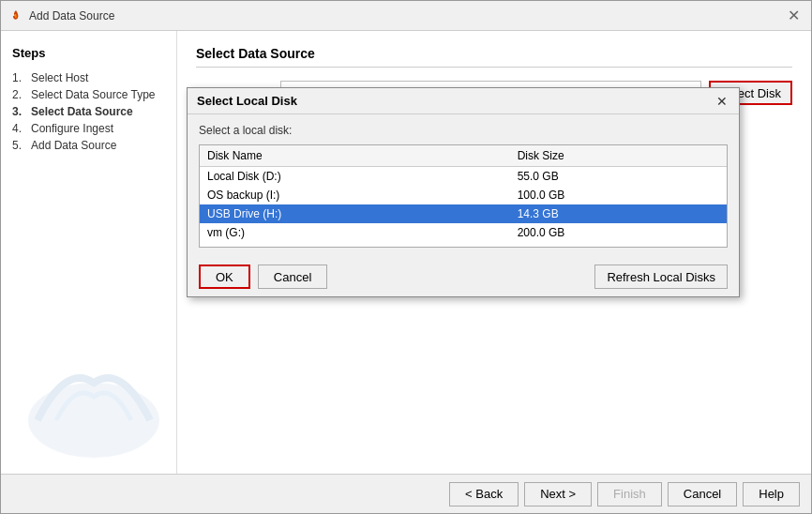 The width and height of the screenshot is (812, 514). What do you see at coordinates (88, 128) in the screenshot?
I see `step-4: 4. Configure Ingest` at bounding box center [88, 128].